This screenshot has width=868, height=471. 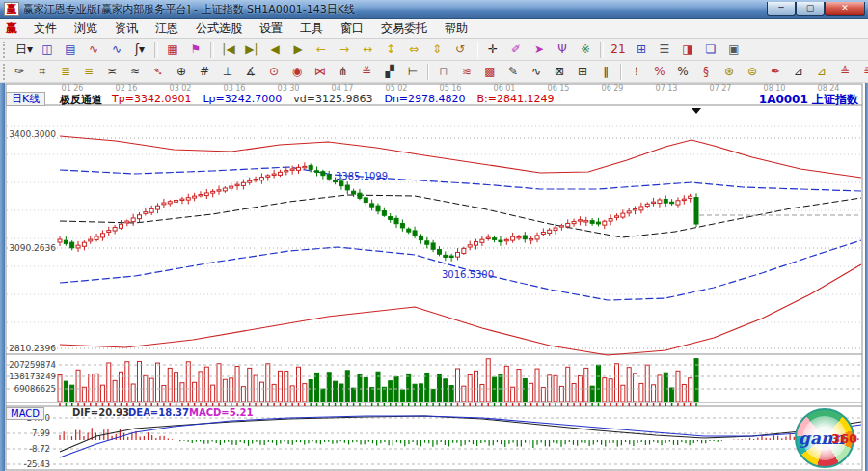 What do you see at coordinates (24, 50) in the screenshot?
I see `period-selector-icon: 日▾` at bounding box center [24, 50].